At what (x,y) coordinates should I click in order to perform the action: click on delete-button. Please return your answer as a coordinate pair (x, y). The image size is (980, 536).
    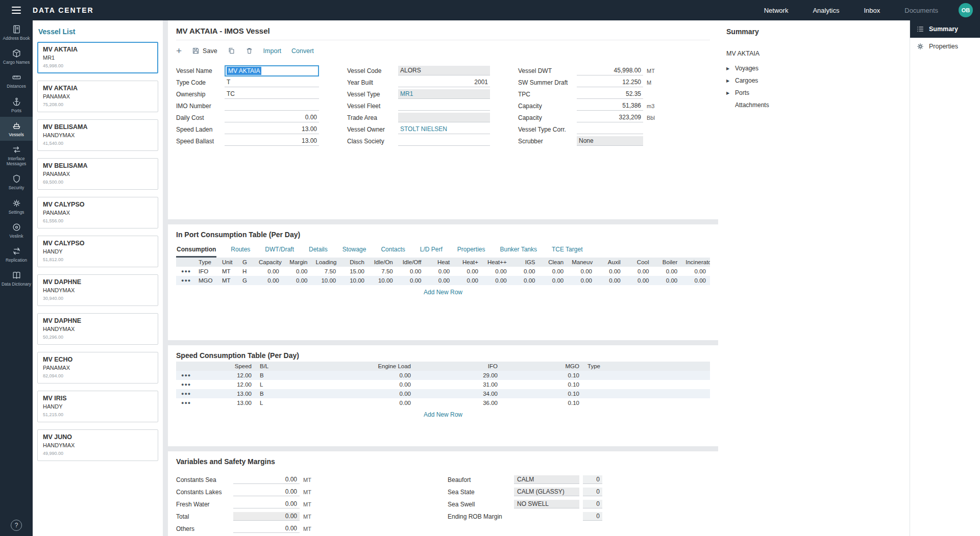
    Looking at the image, I should click on (249, 51).